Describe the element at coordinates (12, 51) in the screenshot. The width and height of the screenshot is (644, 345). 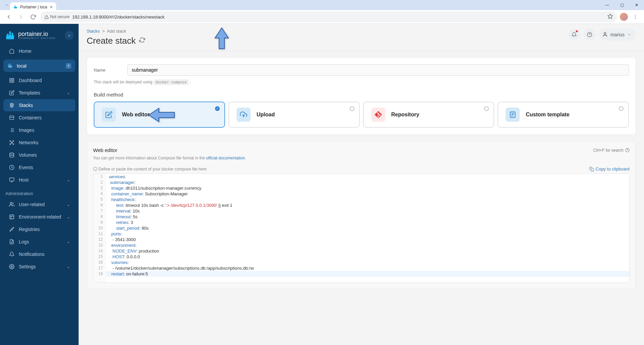
I see `home-icon` at that location.